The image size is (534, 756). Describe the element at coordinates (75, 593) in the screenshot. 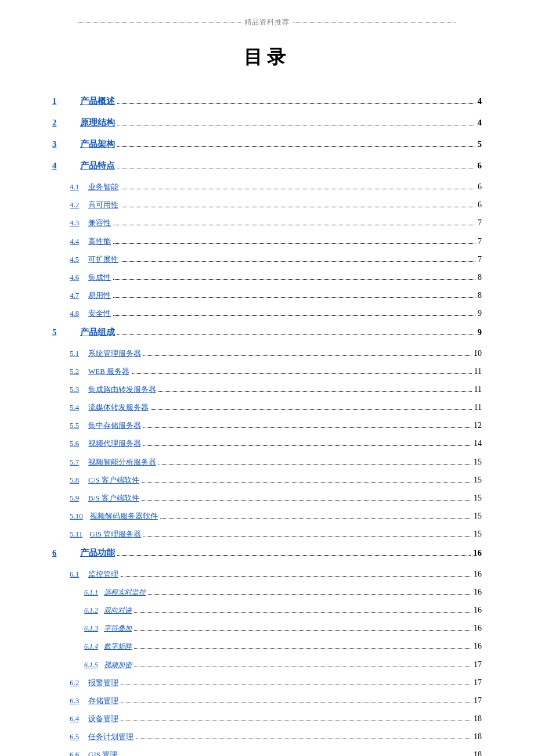

I see `toc-number-subsub: 6.1.1` at that location.